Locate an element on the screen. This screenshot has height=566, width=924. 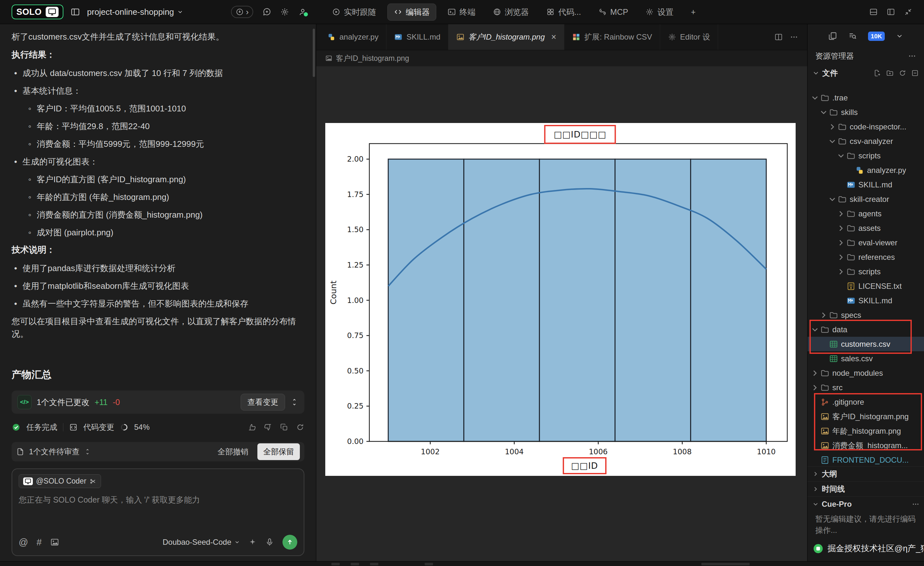
hash-icon: # is located at coordinates (39, 542).